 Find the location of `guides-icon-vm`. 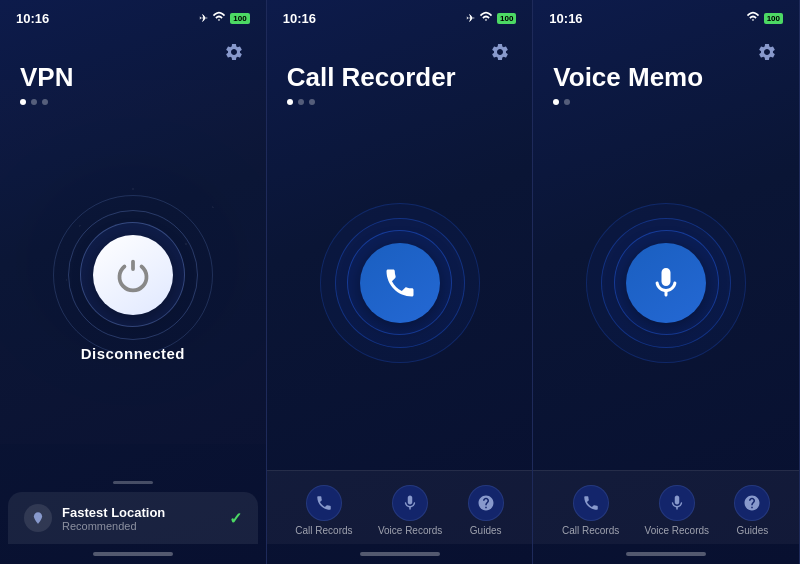

guides-icon-vm is located at coordinates (752, 503).